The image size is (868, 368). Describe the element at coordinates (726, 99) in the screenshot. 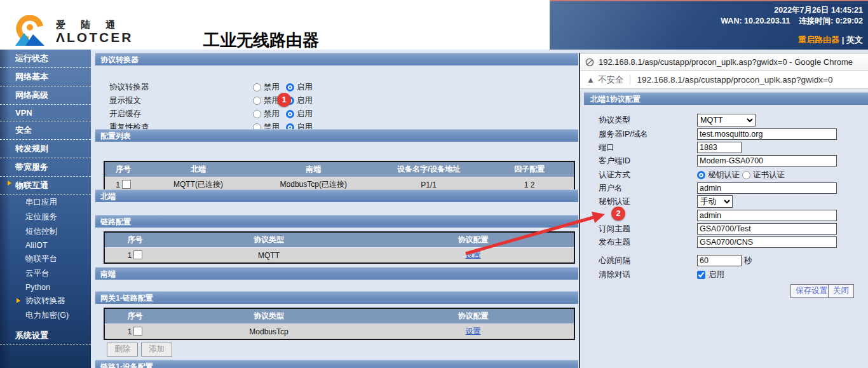

I see `popup-section-bar: 北端1协议配置` at that location.